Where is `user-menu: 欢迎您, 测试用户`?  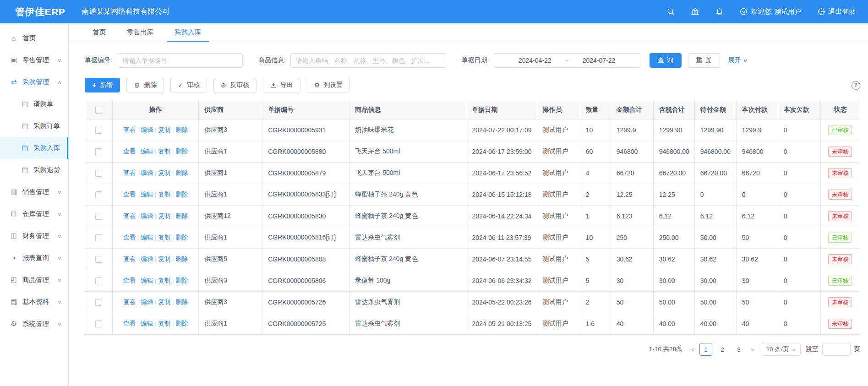
user-menu: 欢迎您, 测试用户 is located at coordinates (770, 12).